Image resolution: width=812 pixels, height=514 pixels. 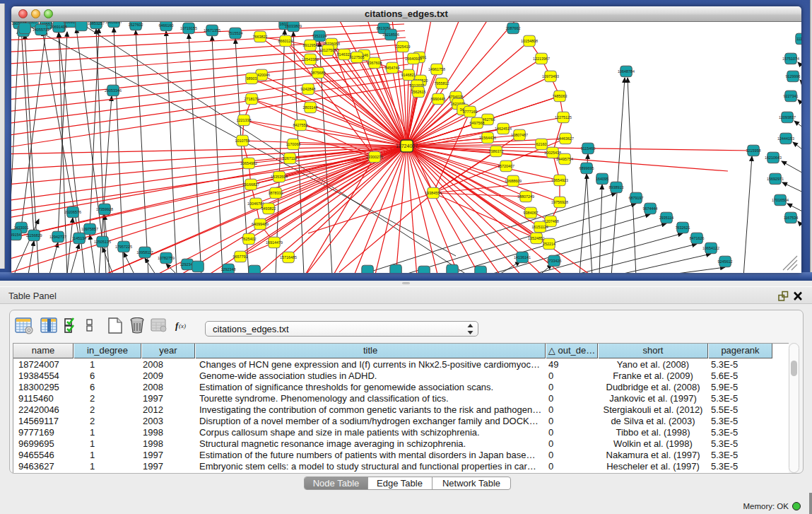 I want to click on svg-text: 12505135, so click(x=102, y=242).